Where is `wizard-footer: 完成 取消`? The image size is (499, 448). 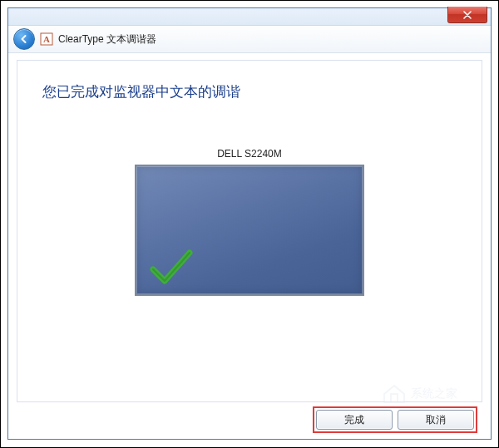 wizard-footer: 完成 取消 is located at coordinates (250, 420).